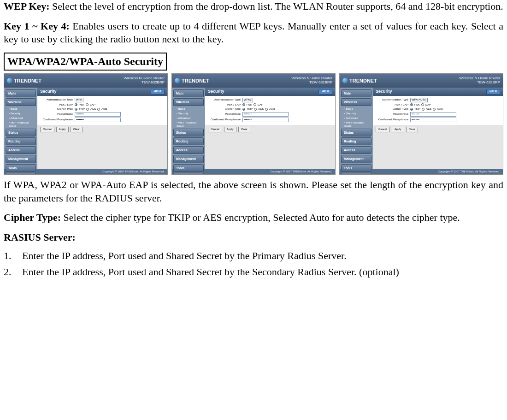 Image resolution: width=507 pixels, height=420 pixels. What do you see at coordinates (254, 33) in the screenshot?
I see `key1-4-paragraph: Key 1 ~ Key 4: Enables users to create u…` at bounding box center [254, 33].